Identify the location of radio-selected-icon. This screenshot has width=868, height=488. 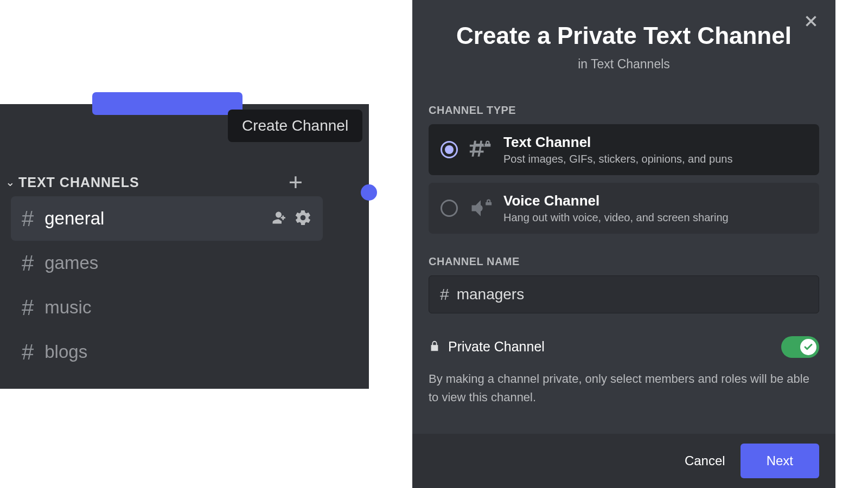
(449, 150).